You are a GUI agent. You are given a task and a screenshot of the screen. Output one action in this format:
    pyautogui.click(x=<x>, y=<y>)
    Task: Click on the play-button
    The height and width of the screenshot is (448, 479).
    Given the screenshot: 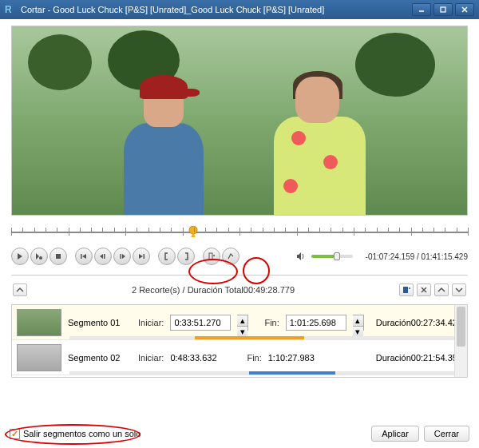 What is the action you would take?
    pyautogui.click(x=20, y=256)
    